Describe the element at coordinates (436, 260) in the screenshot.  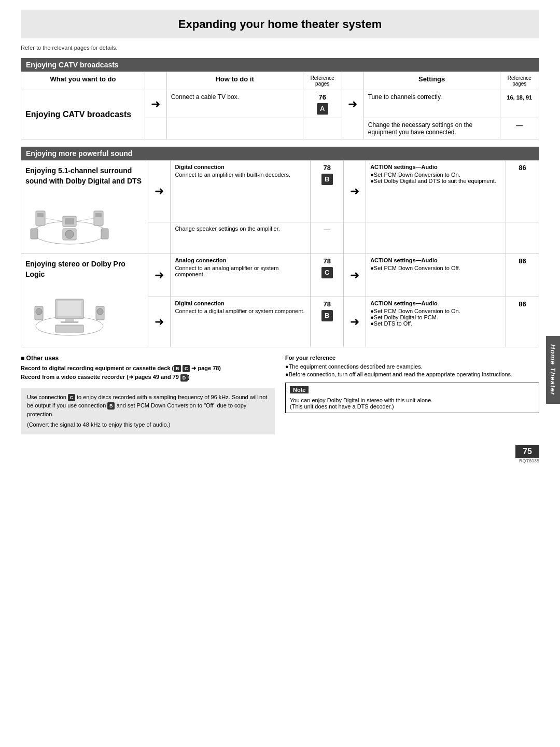
I see `stereo-settings1-title: ACTION settings—Audio` at that location.